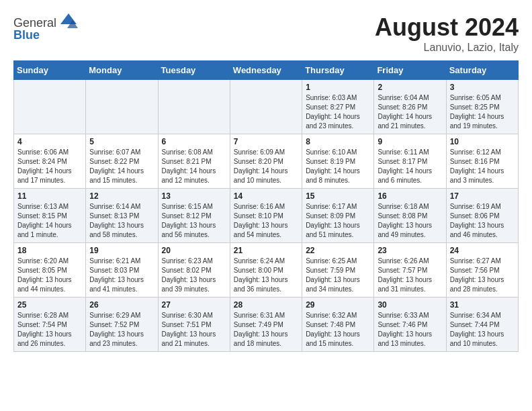  What do you see at coordinates (266, 34) in the screenshot?
I see `page-header: General Blue August 2024 Lanuvio, Lazio,…` at bounding box center [266, 34].